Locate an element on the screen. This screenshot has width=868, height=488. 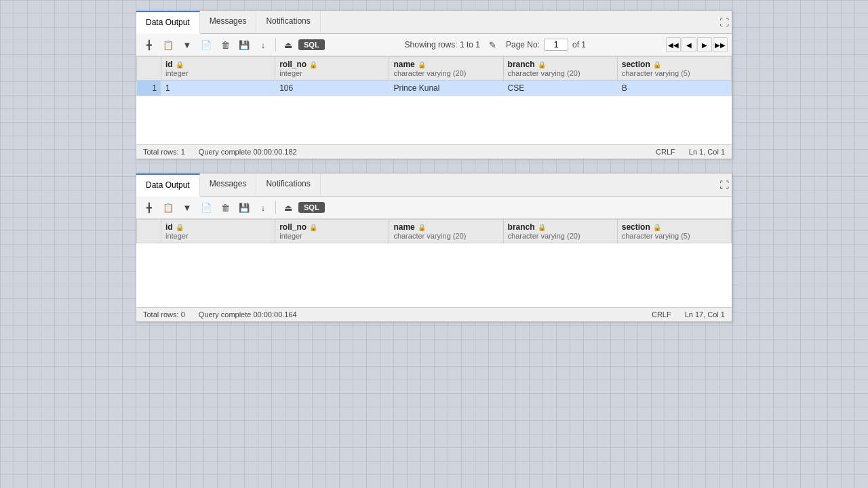
sql-button-2: SQL is located at coordinates (312, 207).